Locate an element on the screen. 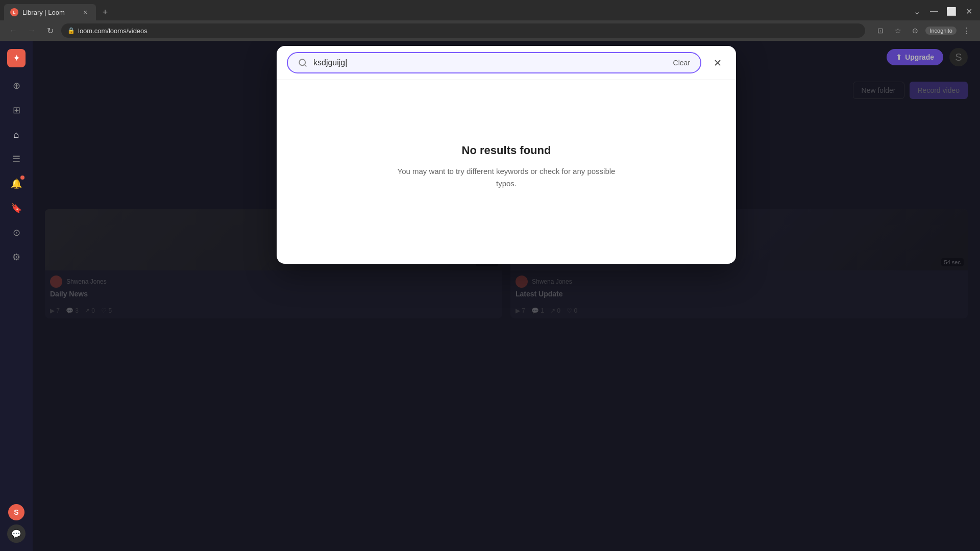 This screenshot has height=551, width=980. sidebar-item-plus: ⊕ is located at coordinates (16, 86).